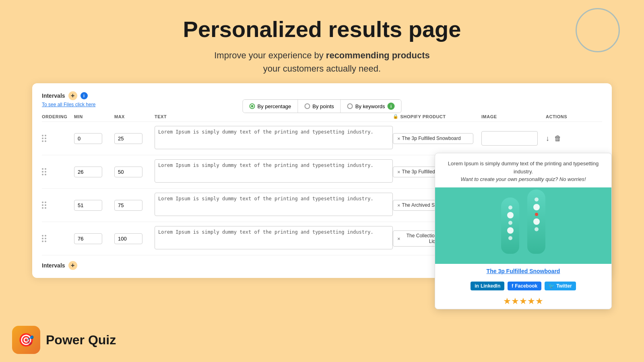 The width and height of the screenshot is (644, 362). Describe the element at coordinates (371, 106) in the screenshot. I see `radio-by-keywords: By keywords i` at that location.